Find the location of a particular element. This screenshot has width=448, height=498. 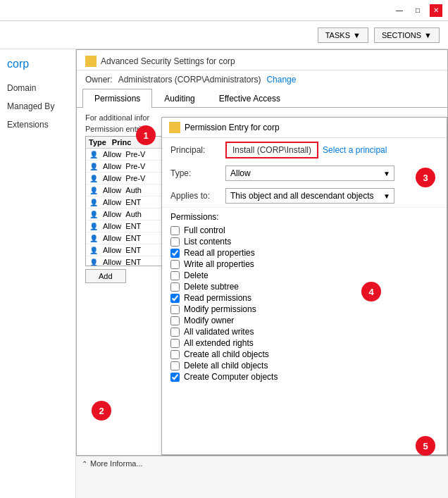

checkbox-modify-owner is located at coordinates (175, 321).